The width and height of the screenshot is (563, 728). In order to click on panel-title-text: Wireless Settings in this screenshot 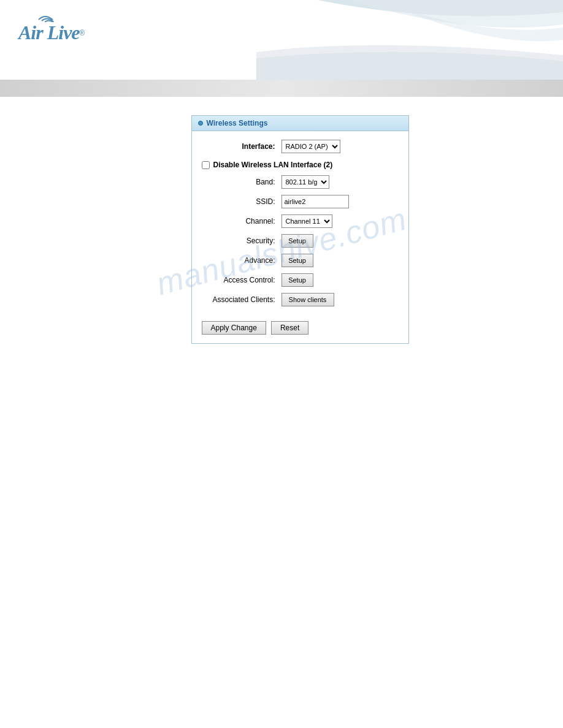, I will do `click(237, 123)`.